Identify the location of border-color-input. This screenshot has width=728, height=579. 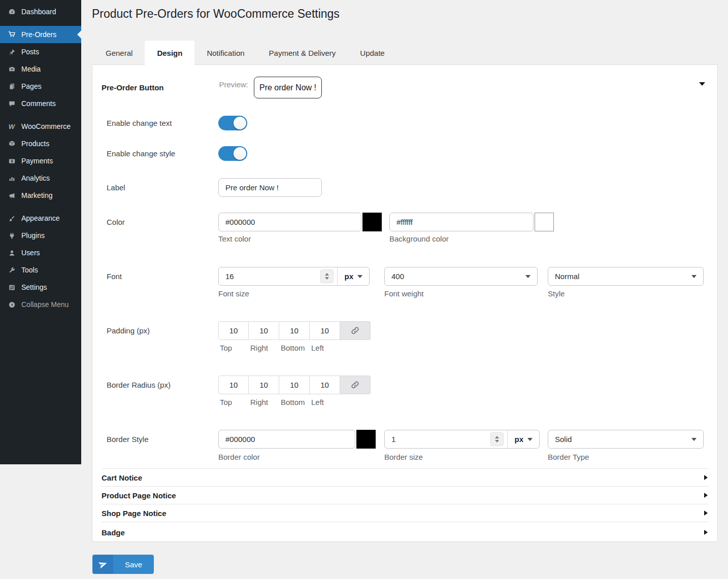
(287, 439).